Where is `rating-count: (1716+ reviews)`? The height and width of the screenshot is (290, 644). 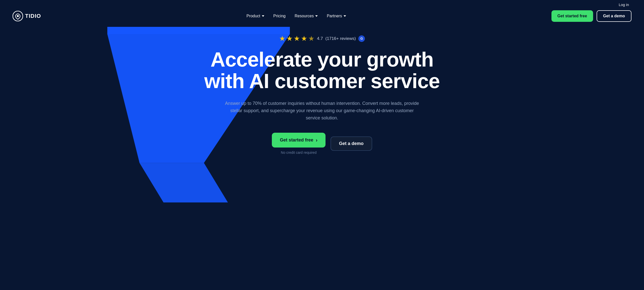
rating-count: (1716+ reviews) is located at coordinates (341, 39).